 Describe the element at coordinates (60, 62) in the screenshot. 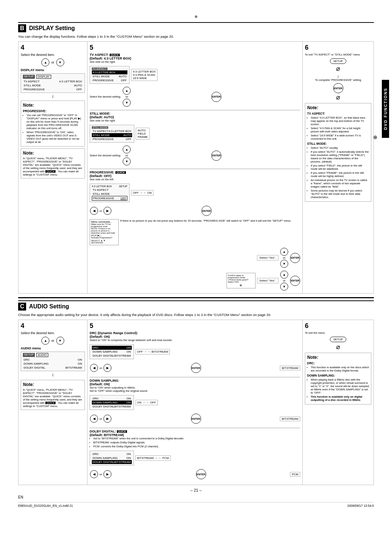

I see `down-arrow: ▼` at that location.